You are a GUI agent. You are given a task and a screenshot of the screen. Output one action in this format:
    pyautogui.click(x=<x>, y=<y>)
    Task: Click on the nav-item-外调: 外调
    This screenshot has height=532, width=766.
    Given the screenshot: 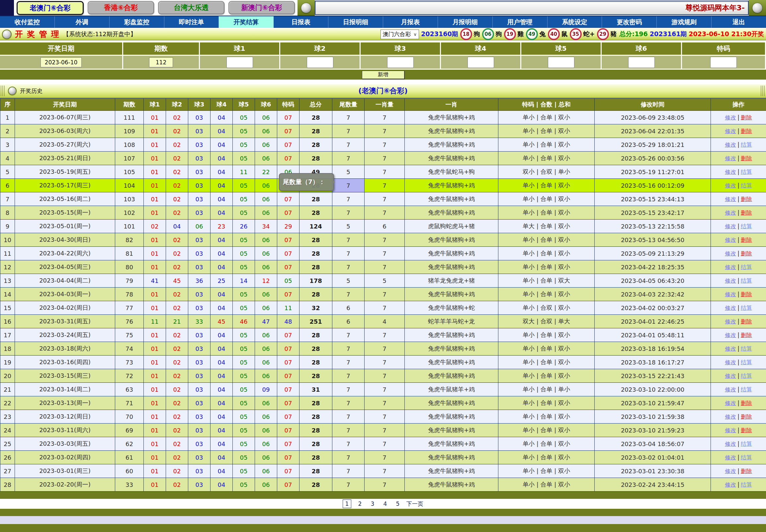 What is the action you would take?
    pyautogui.click(x=82, y=22)
    